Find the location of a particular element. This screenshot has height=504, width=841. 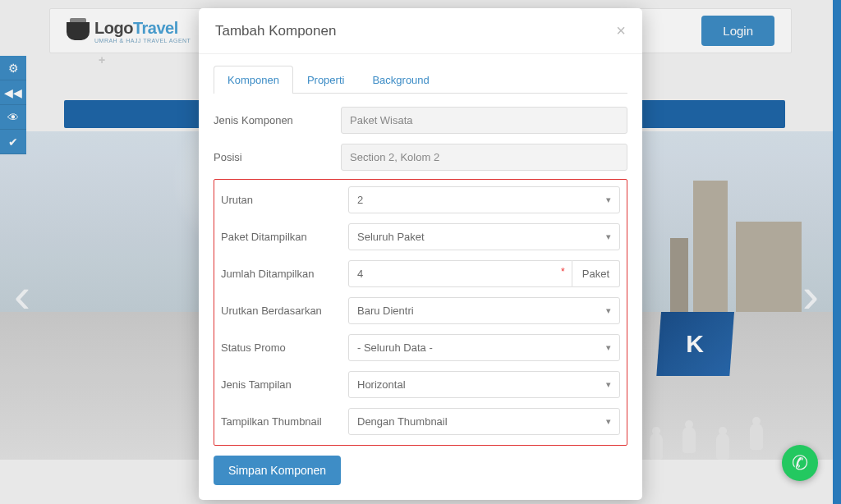

modal-title: Tambah Komponen is located at coordinates (276, 31).